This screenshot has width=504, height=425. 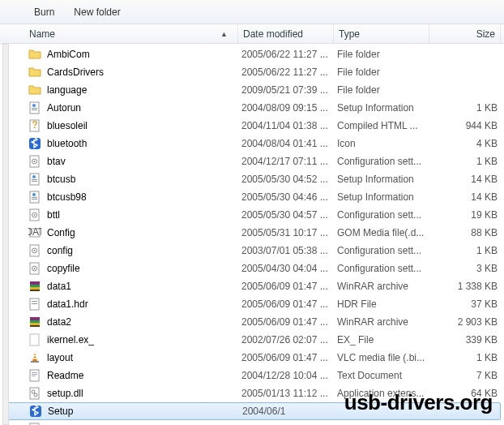 What do you see at coordinates (252, 72) in the screenshot?
I see `file-row: CardsDrivers2005/06/22 11:27 ...File fol…` at bounding box center [252, 72].